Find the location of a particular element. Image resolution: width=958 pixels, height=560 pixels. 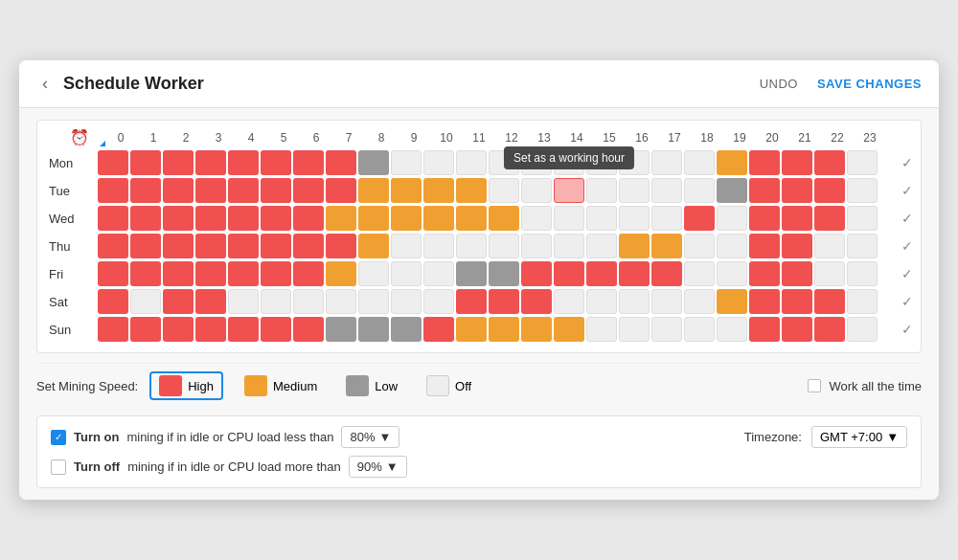

legend-off: Off is located at coordinates (448, 386).